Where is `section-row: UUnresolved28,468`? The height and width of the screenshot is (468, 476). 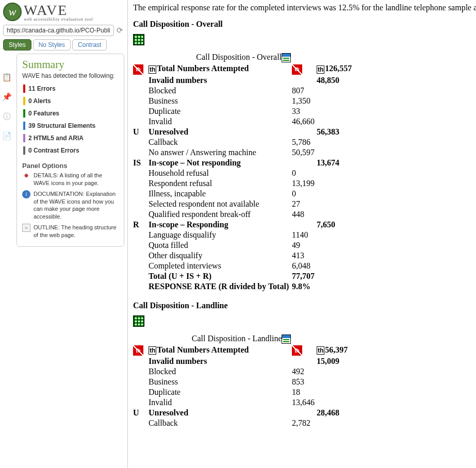
section-row: UUnresolved28,468 is located at coordinates (241, 413).